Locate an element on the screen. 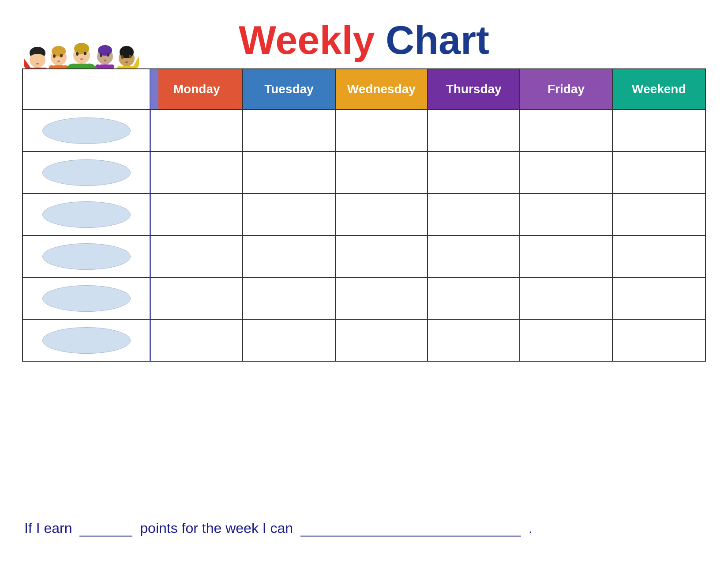 This screenshot has width=728, height=563. footer-period: . is located at coordinates (530, 528).